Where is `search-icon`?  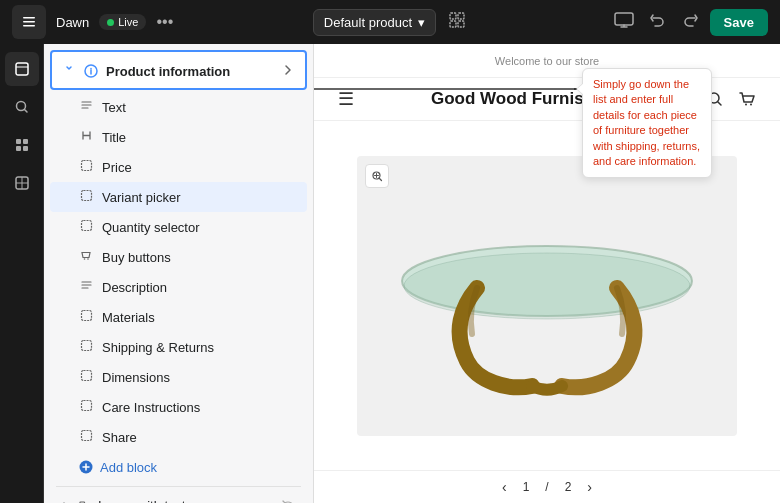
search-icon is located at coordinates (22, 107).